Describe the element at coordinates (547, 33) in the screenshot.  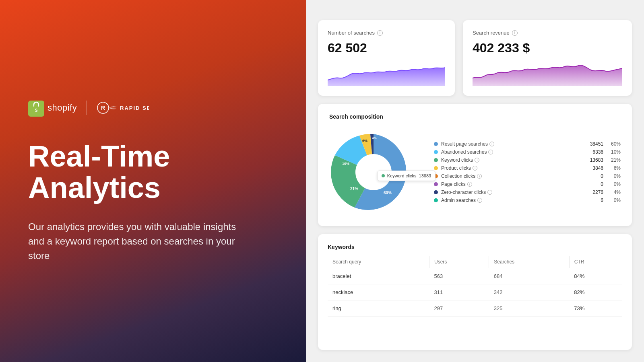
I see `revenue-card-title: Search revenue i` at that location.